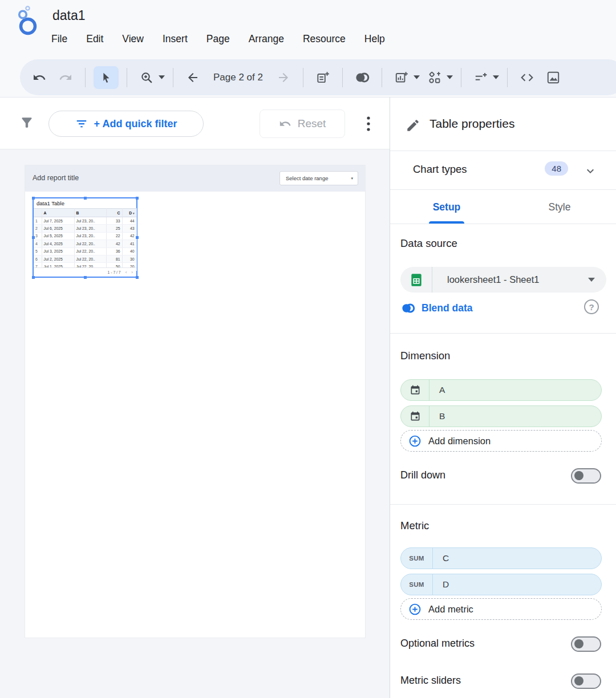  What do you see at coordinates (302, 124) in the screenshot?
I see `reset-button: Reset` at bounding box center [302, 124].